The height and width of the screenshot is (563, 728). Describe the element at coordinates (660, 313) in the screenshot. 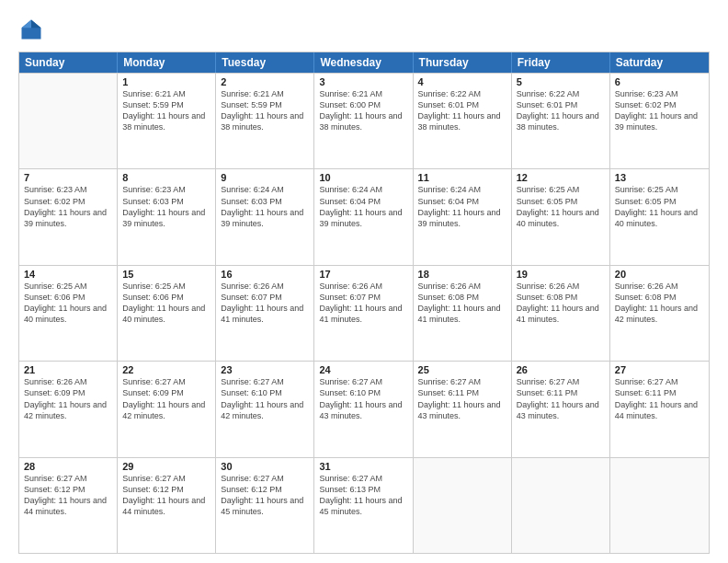

I see `calendar-cell: 20Sunrise: 6:26 AMSunset: 6:08 PMDayligh…` at that location.